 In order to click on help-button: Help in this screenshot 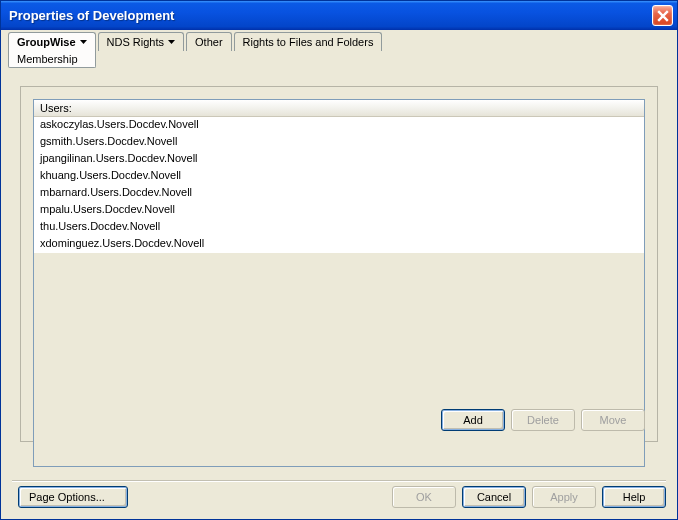, I will do `click(634, 497)`.